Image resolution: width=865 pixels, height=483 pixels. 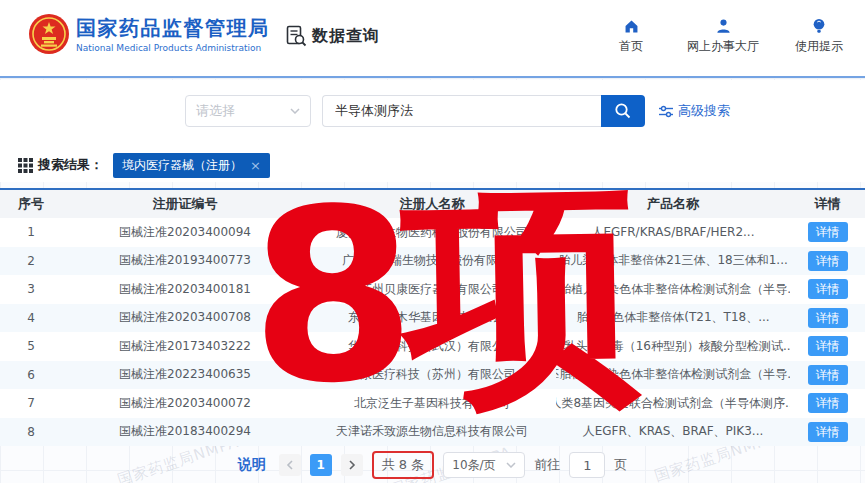 I want to click on cell-no: 4, so click(x=31, y=318).